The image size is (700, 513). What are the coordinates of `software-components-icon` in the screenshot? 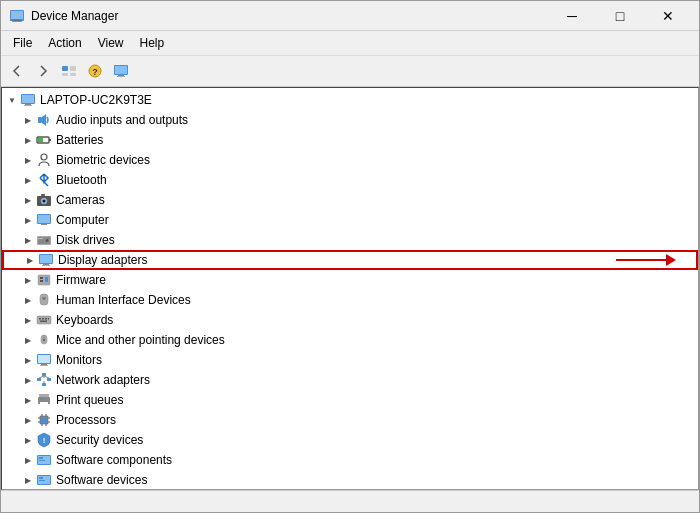 It's located at (44, 460).